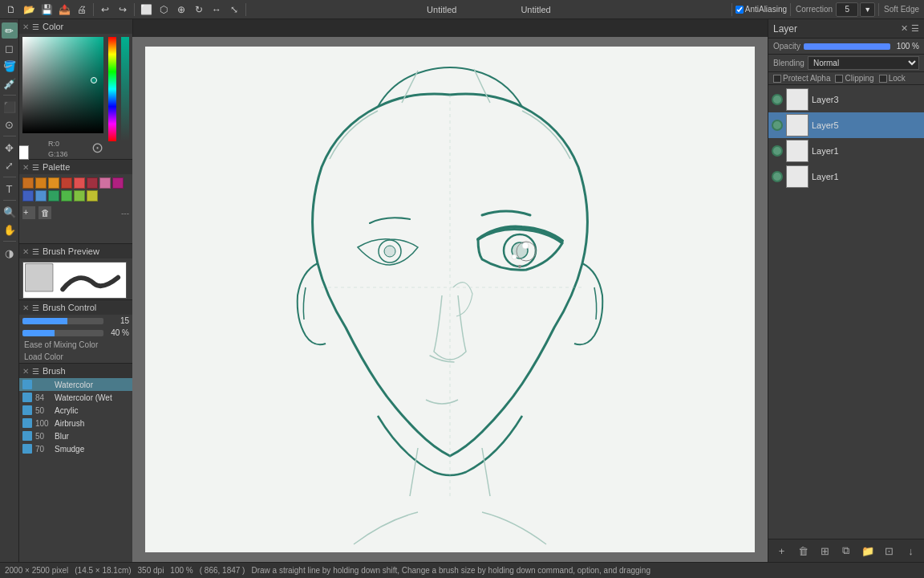 Image resolution: width=924 pixels, height=578 pixels. I want to click on background-color, so click(24, 153).